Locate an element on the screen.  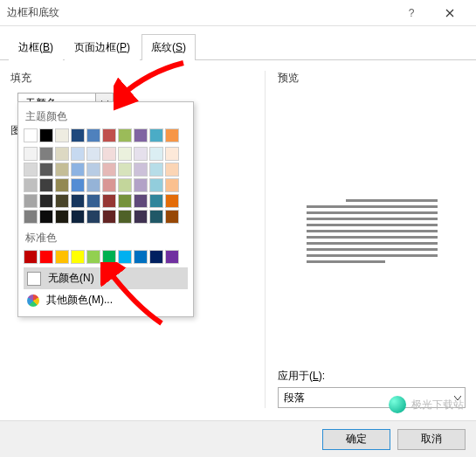
close-button is located at coordinates (450, 13).